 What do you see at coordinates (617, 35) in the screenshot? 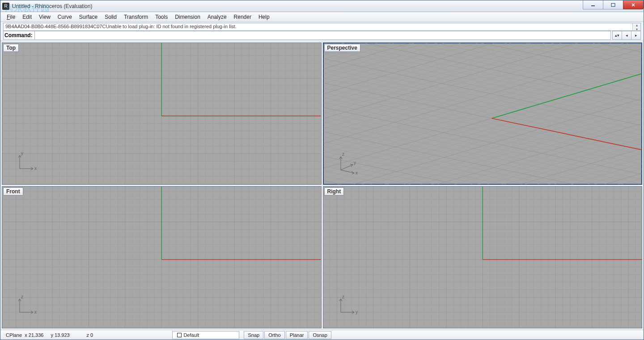
I see `cmd-scroll-up-button: ▴▾` at bounding box center [617, 35].